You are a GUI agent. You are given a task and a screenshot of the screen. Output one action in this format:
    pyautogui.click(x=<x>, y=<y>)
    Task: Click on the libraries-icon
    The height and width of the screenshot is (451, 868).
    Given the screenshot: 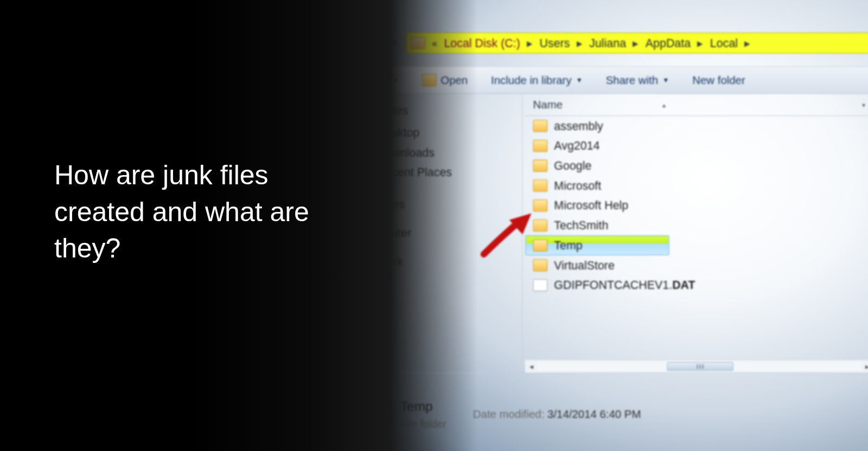 What is the action you would take?
    pyautogui.click(x=348, y=204)
    